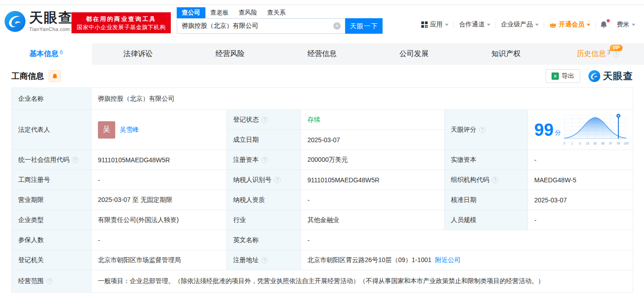 The height and width of the screenshot is (294, 644). I want to click on value-company-name: 骅旗控股（北京）有限公司, so click(363, 99).